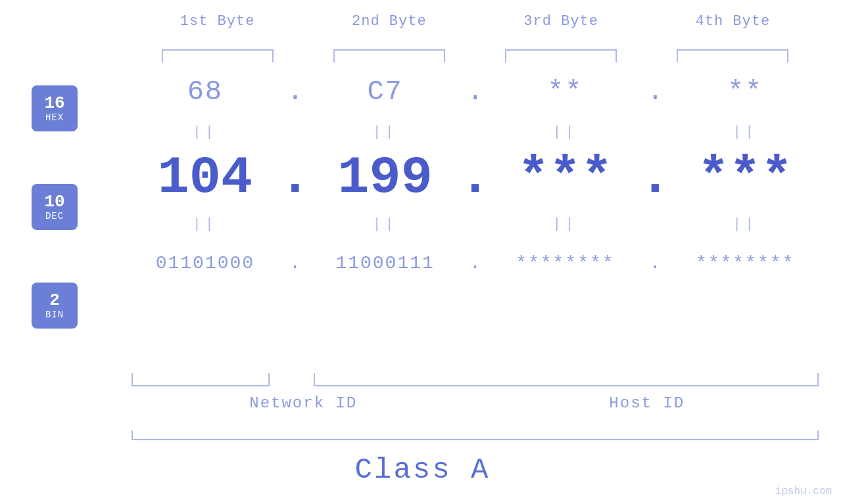 This screenshot has width=845, height=504. What do you see at coordinates (565, 92) in the screenshot?
I see `hex-b3-value: **` at bounding box center [565, 92].